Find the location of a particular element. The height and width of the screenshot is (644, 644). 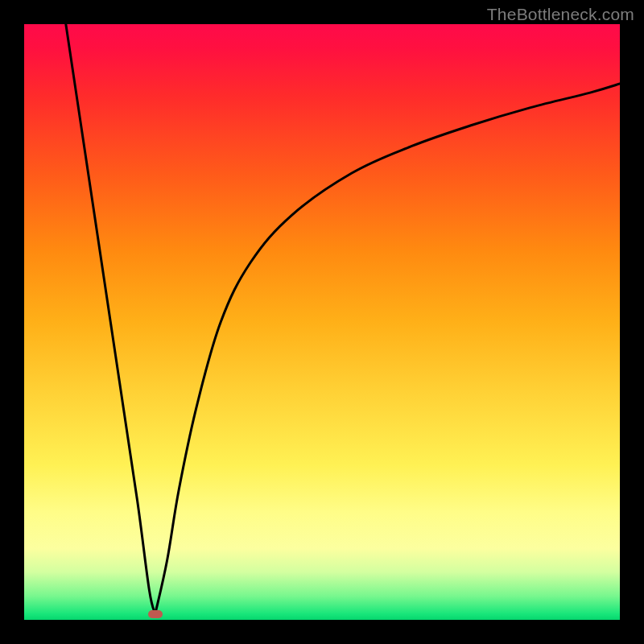

curve-left-branch is located at coordinates (111, 319).